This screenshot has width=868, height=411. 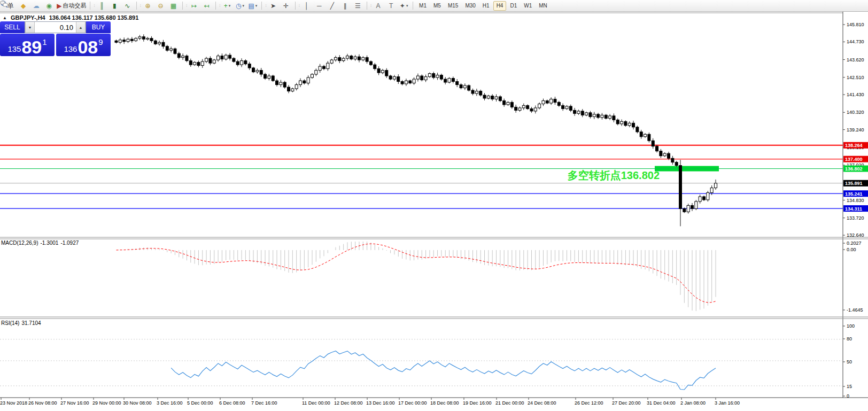 I want to click on toolbar-separator, so click(x=90, y=5).